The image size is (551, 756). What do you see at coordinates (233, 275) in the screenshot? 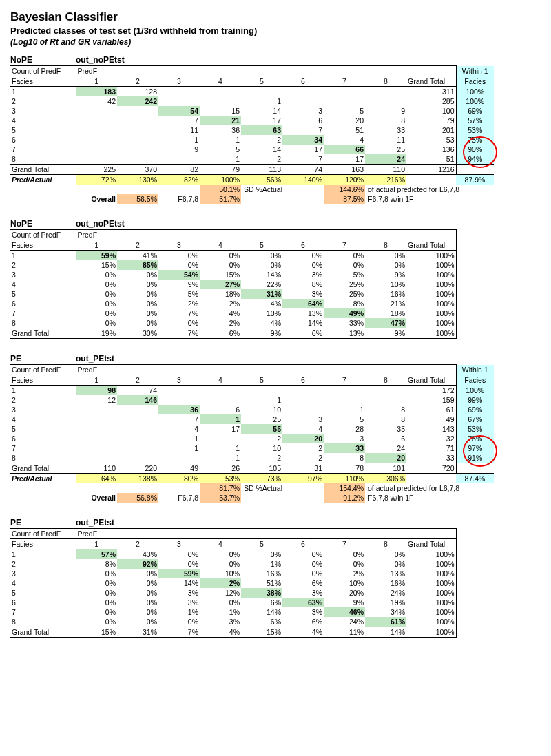
I see `table-row: 30%0%54%15%14%3%5%9%100%` at bounding box center [233, 275].